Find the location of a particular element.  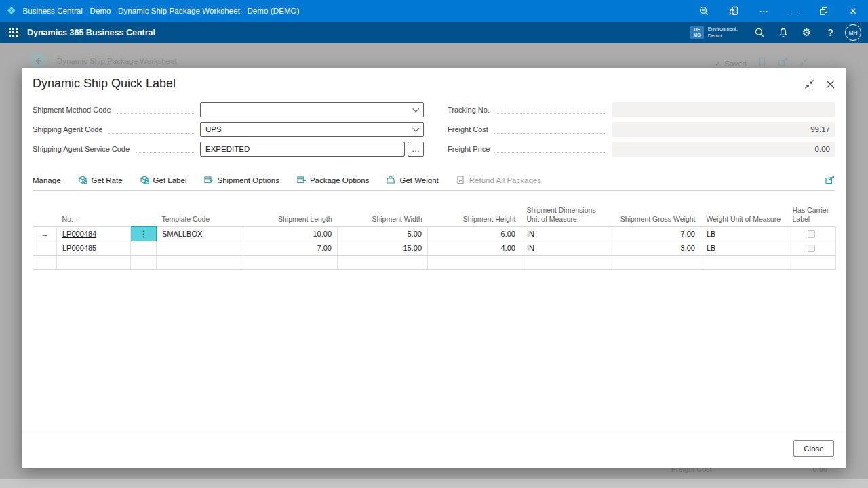

settings-gear-icon: ⚙ is located at coordinates (807, 33).